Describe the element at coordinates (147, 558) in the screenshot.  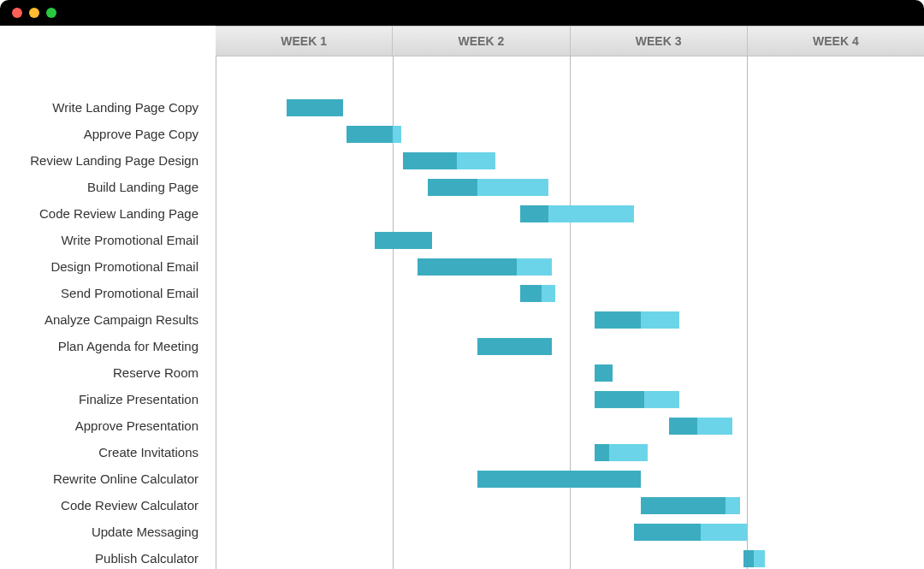
I see `task-label: Publish Calculator` at that location.